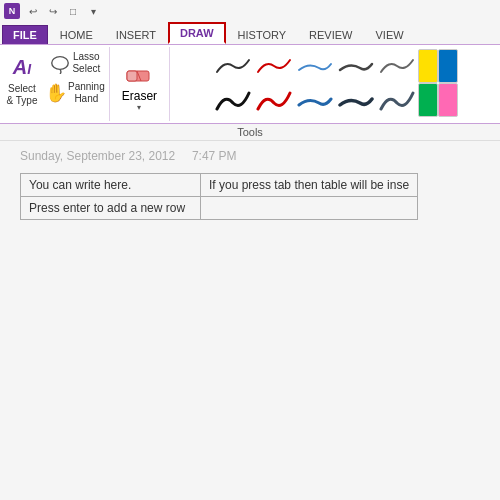  What do you see at coordinates (214, 156) in the screenshot?
I see `time-text: 7:47 PM` at bounding box center [214, 156].